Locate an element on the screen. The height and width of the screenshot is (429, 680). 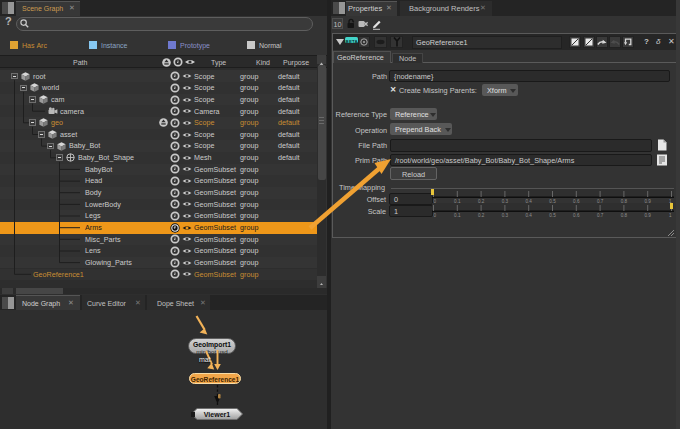
svg-text: 0.5 is located at coordinates (552, 216).